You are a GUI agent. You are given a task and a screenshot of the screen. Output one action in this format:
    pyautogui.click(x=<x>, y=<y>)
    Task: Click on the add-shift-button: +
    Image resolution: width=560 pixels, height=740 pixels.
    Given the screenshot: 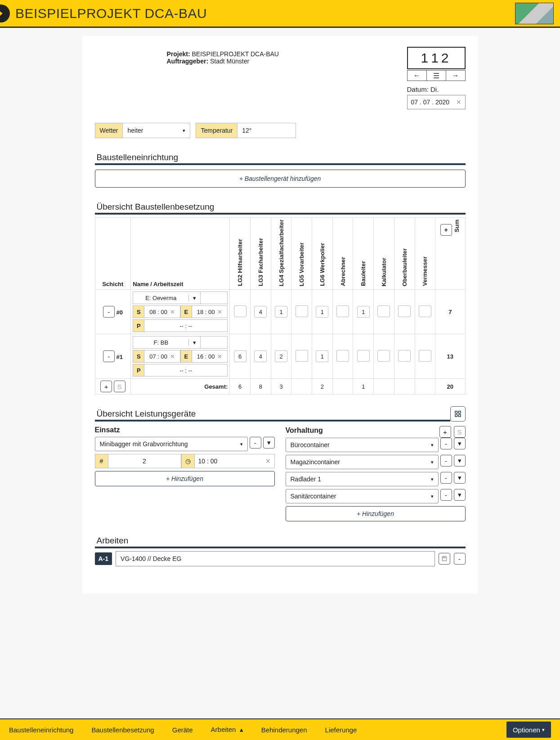 What is the action you would take?
    pyautogui.click(x=106, y=386)
    